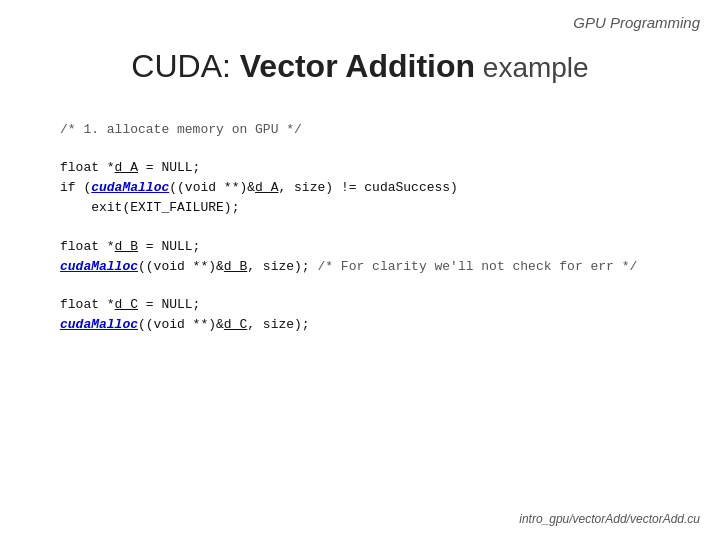 This screenshot has width=720, height=540. What do you see at coordinates (130, 188) in the screenshot?
I see `cudamalloc-1: cudaMalloc` at bounding box center [130, 188].